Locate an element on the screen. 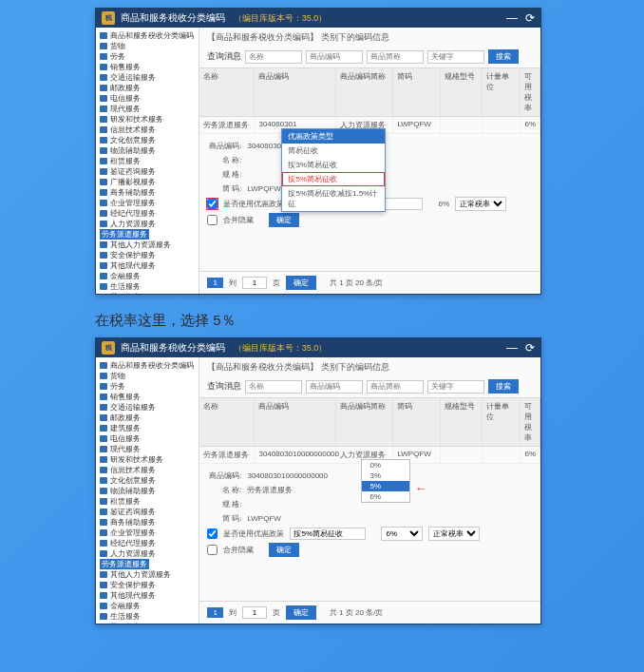 The image size is (644, 672). policy-type-input is located at coordinates (328, 534).